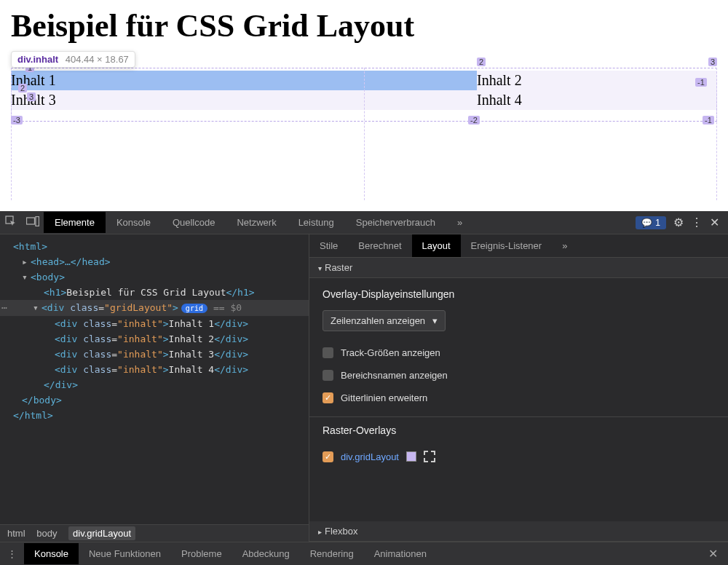 The image size is (728, 565). What do you see at coordinates (364, 134) in the screenshot?
I see `grid-dashed-mid` at bounding box center [364, 134].